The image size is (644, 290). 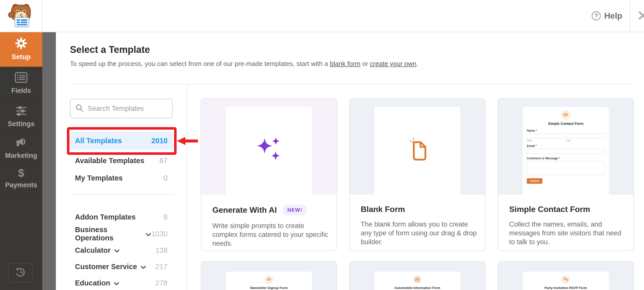 What do you see at coordinates (531, 146) in the screenshot?
I see `email-label: Email` at bounding box center [531, 146].